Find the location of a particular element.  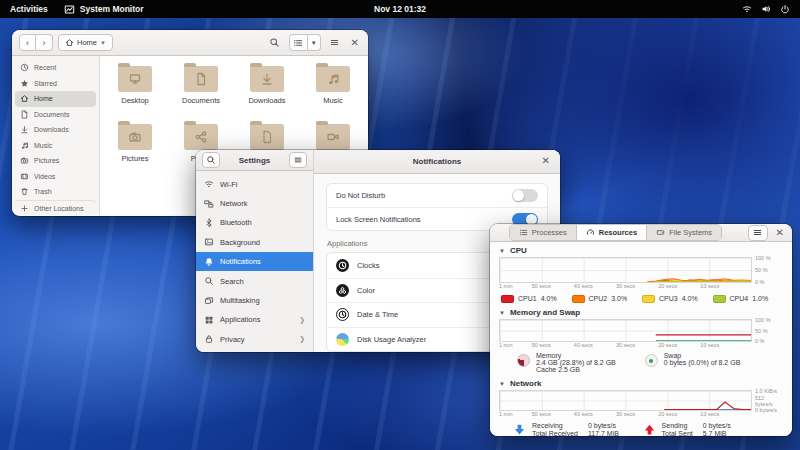

cpu1-legend-item: CPU14.0% is located at coordinates (536, 299).